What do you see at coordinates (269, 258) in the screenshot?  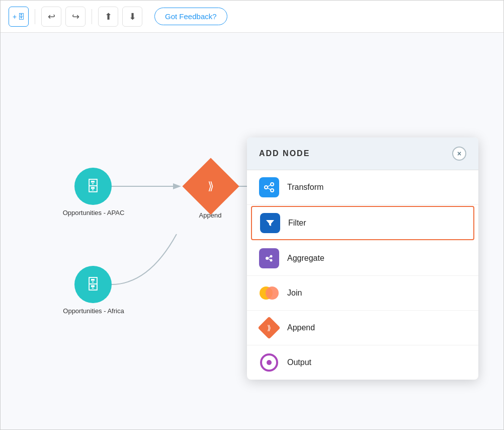 I see `aggregate-icon` at bounding box center [269, 258].